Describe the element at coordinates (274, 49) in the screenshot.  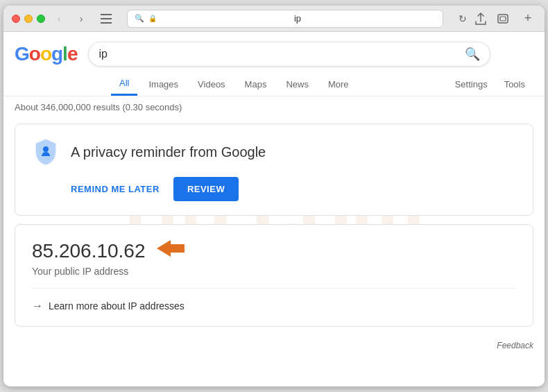
I see `google-header: Google ip 🔍` at that location.